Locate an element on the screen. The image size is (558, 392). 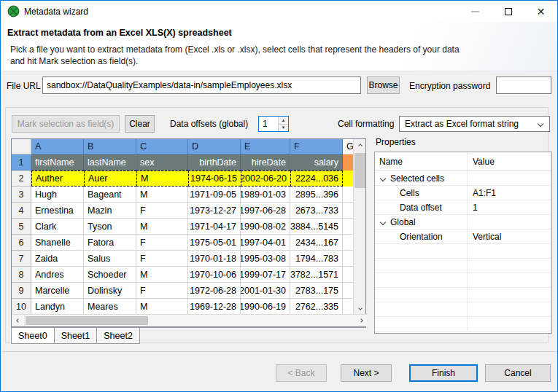
property-value: A1:F1 is located at coordinates (509, 192).